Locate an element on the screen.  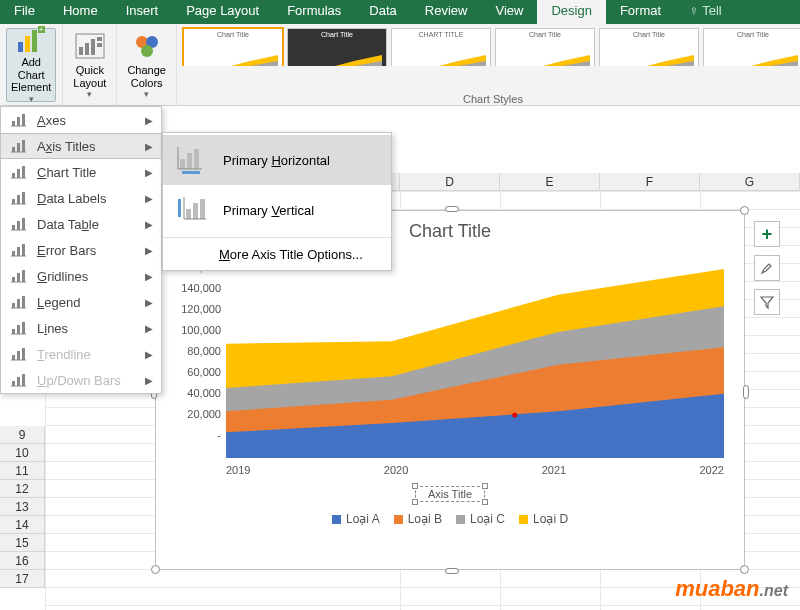
change-colors-button: Change Colors ▾ is located at coordinates (146, 65).